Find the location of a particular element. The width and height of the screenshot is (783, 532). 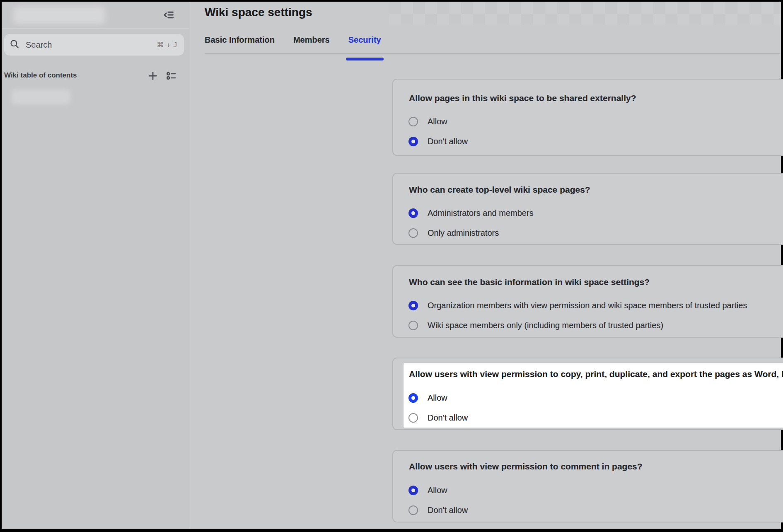

setting-question: Allow pages in this wiki space to be sha… is located at coordinates (523, 98).